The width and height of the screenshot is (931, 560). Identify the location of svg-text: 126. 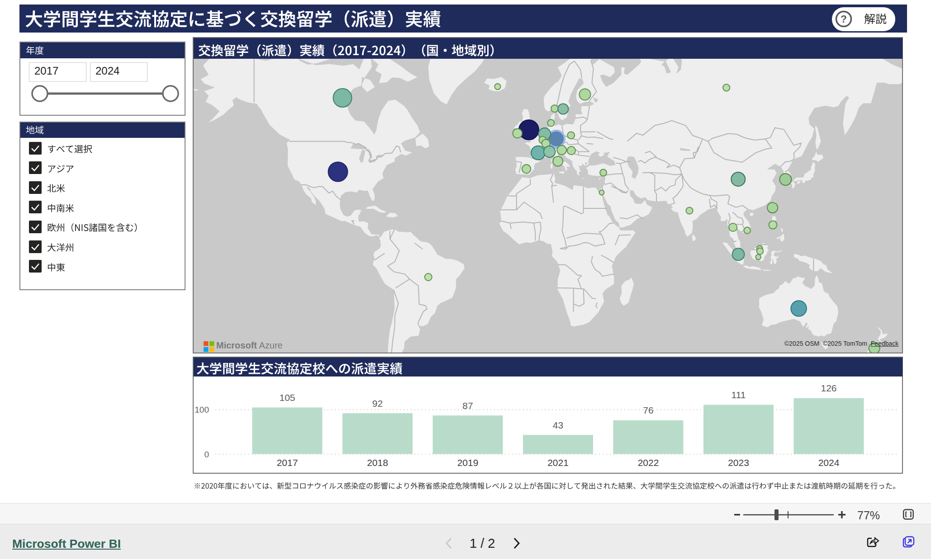
(829, 388).